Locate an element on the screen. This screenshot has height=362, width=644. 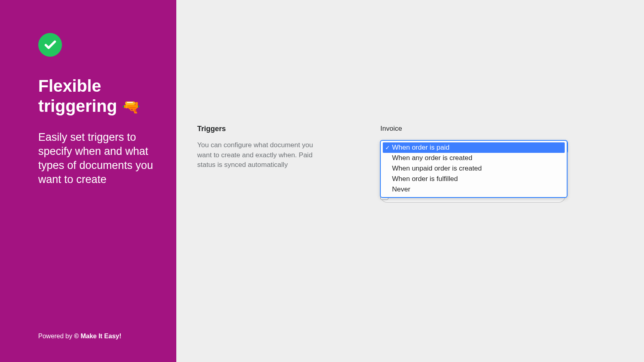
headline-line1: Flexible is located at coordinates (70, 86).